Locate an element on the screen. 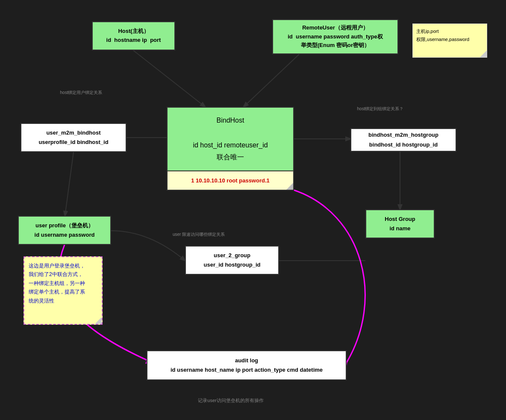  topright-note: 主机ip,port 权限,username,password is located at coordinates (450, 41).